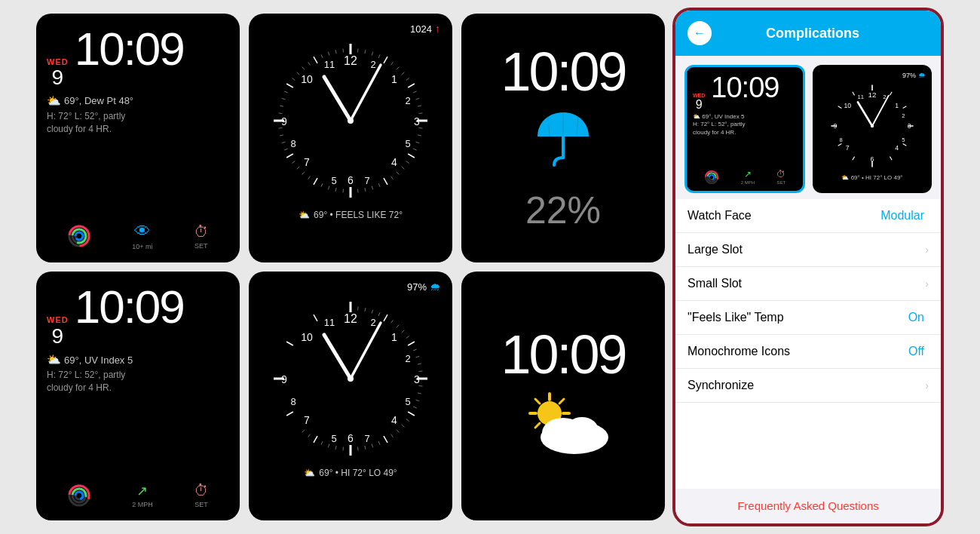  I want to click on settings-feels-like-label: "Feels Like" Temp, so click(798, 318).